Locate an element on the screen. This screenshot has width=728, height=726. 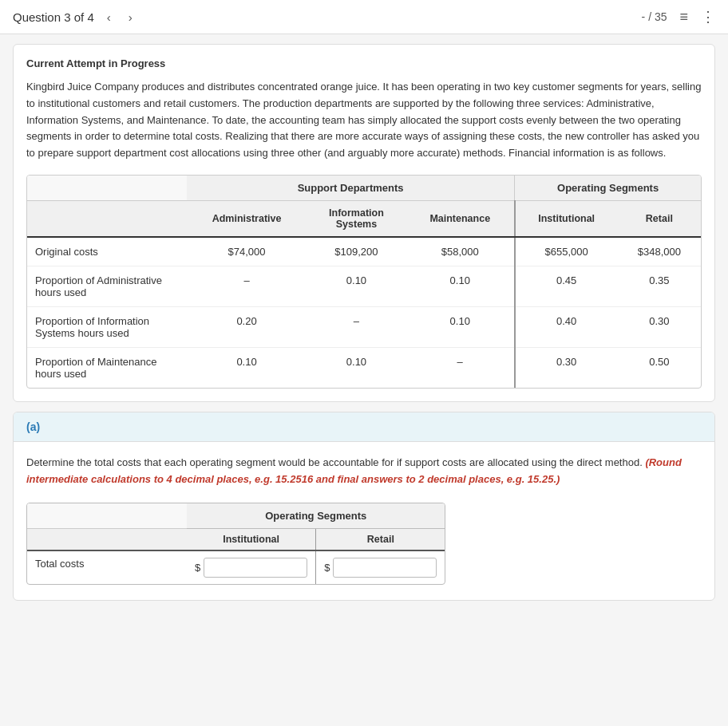
sub-table-wrapper: Operating Segments Institutional Retail … is located at coordinates (236, 544).